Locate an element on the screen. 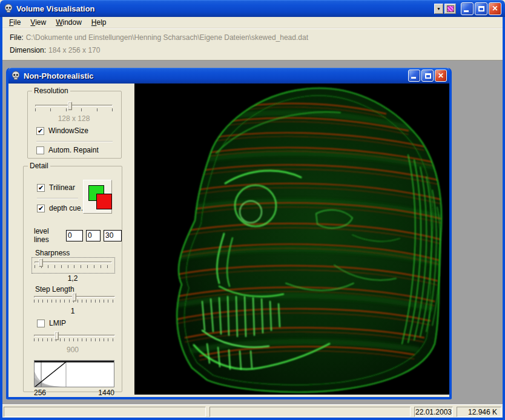 The width and height of the screenshot is (505, 420). menubar: File View Window Help is located at coordinates (252, 23).